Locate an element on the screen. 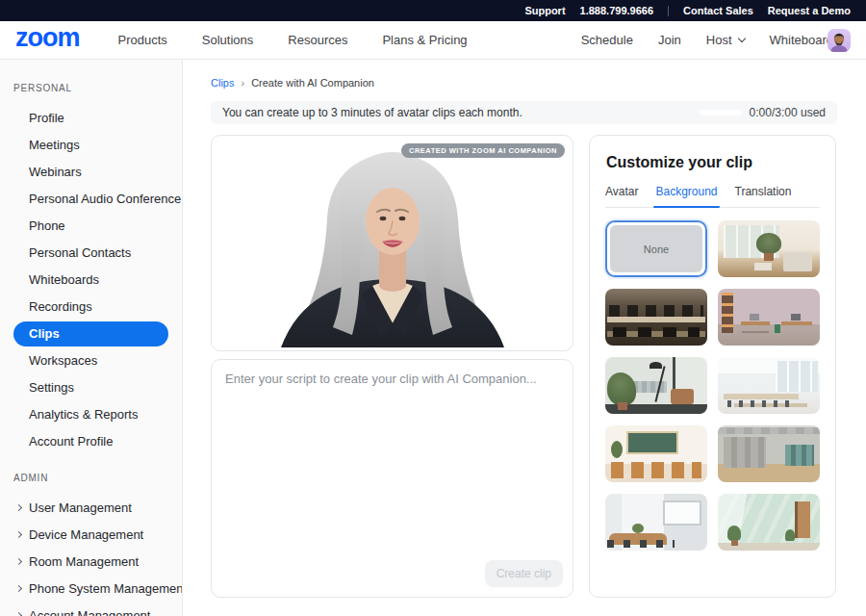 Image resolution: width=866 pixels, height=616 pixels. sidebar-item-label: Clips is located at coordinates (44, 333).